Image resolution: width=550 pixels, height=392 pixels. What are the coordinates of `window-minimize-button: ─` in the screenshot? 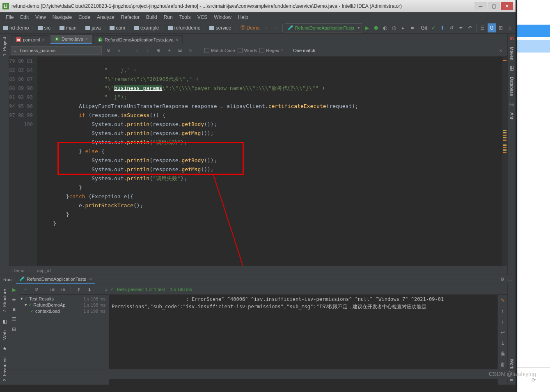 It's located at (481, 6).